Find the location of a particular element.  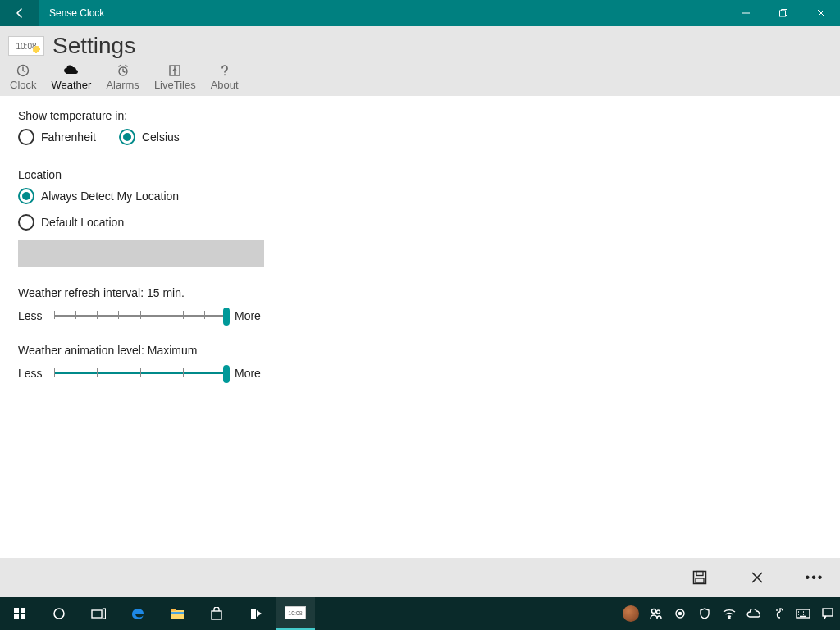

tab-weather: Weather is located at coordinates (72, 77).